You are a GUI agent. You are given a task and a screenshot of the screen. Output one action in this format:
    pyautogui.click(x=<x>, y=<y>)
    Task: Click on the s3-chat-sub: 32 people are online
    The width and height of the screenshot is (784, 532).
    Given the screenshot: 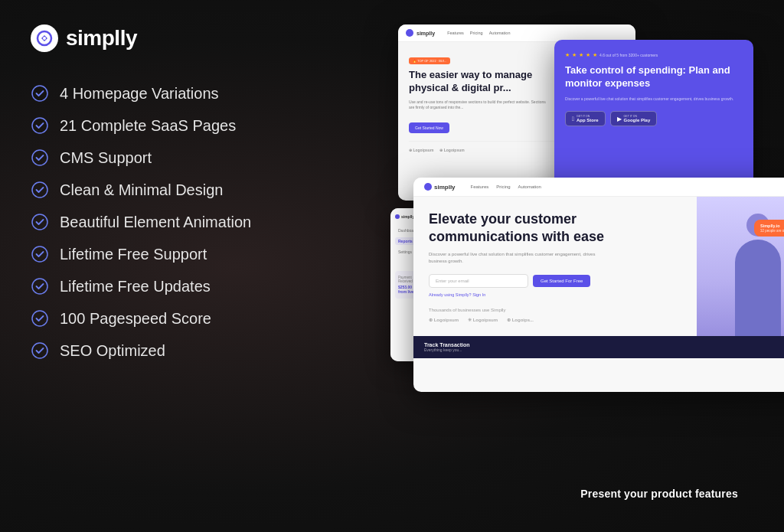 What is the action you would take?
    pyautogui.click(x=772, y=231)
    